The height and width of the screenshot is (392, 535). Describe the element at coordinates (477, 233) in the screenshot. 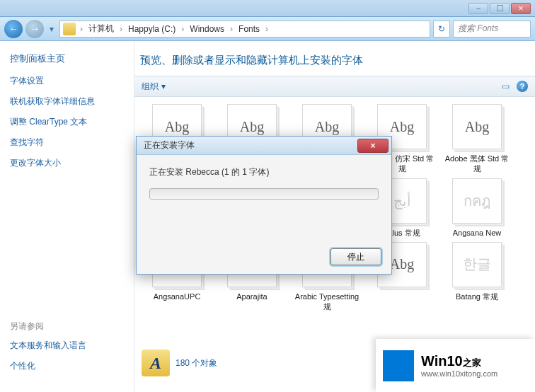

I see `font-label: Angsana New` at that location.